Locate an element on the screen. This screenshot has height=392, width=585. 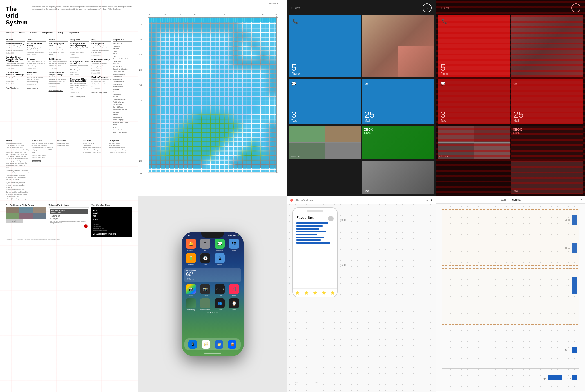
camera-app: 📸 Camera is located at coordinates (205, 290).